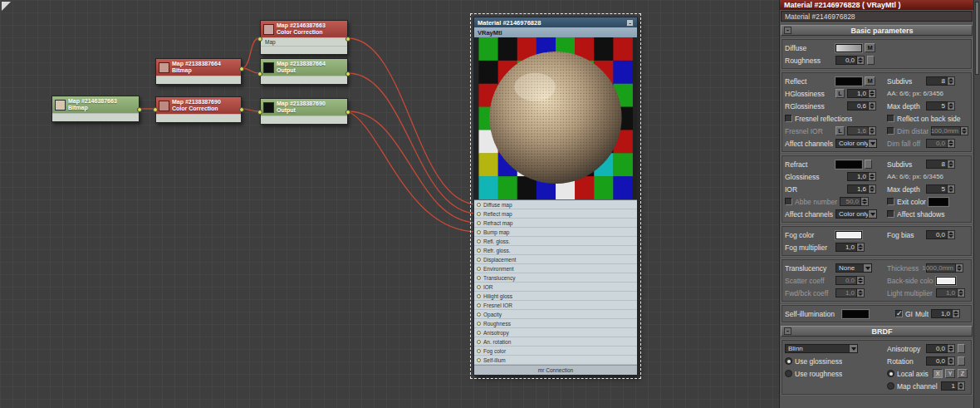 Image resolution: width=980 pixels, height=408 pixels. What do you see at coordinates (198, 71) in the screenshot?
I see `map-node-bitmap-1: Map #2138387664 Bitmap` at bounding box center [198, 71].